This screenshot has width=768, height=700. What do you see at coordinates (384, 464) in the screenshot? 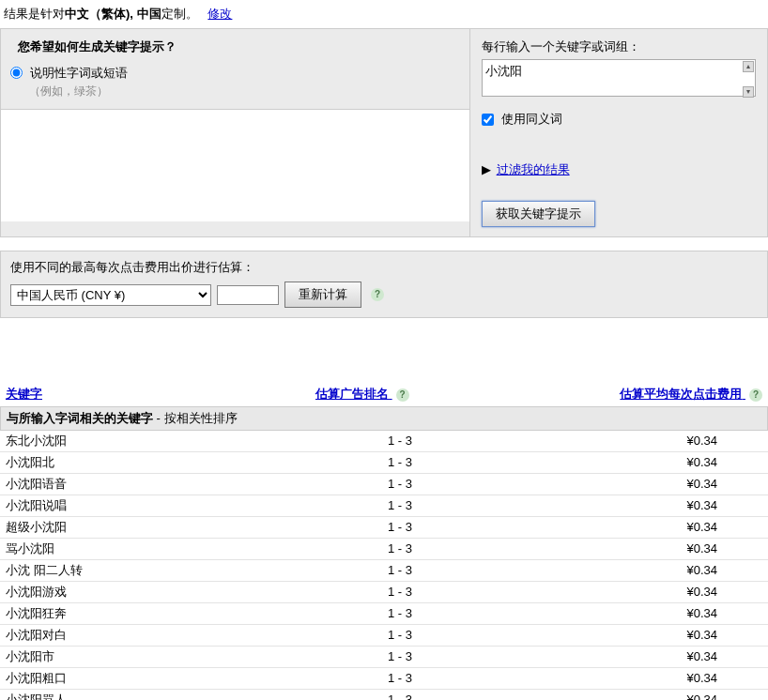
I see `table-row: 小沈阳北1 - 3¥0.34` at bounding box center [384, 464].